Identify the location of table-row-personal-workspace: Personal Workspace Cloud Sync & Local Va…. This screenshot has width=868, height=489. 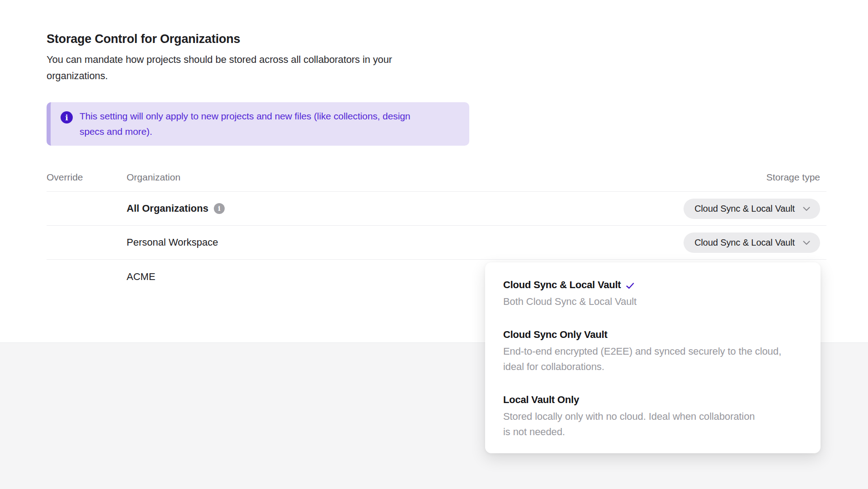
(437, 242).